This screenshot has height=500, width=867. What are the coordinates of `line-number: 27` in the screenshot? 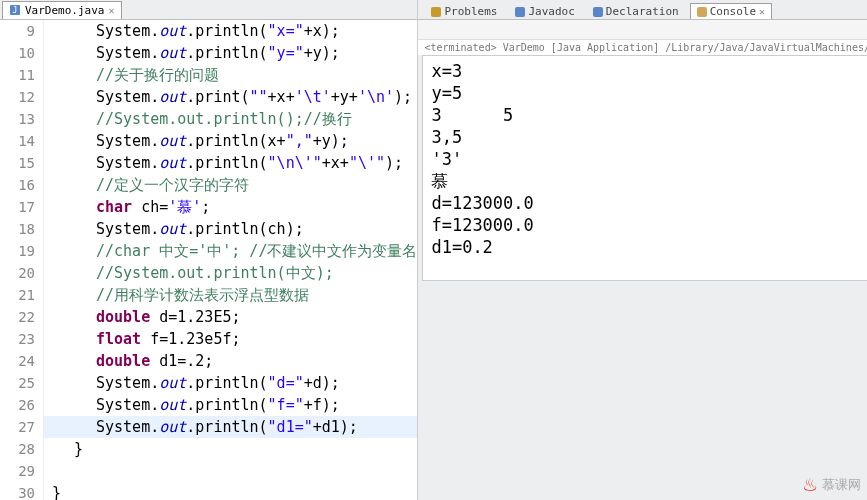 It's located at (18, 427).